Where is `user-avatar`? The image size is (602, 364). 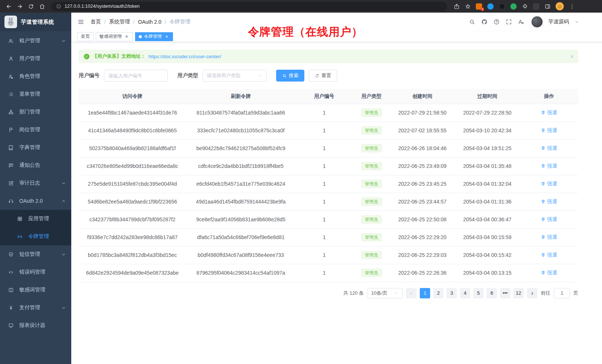 user-avatar is located at coordinates (537, 22).